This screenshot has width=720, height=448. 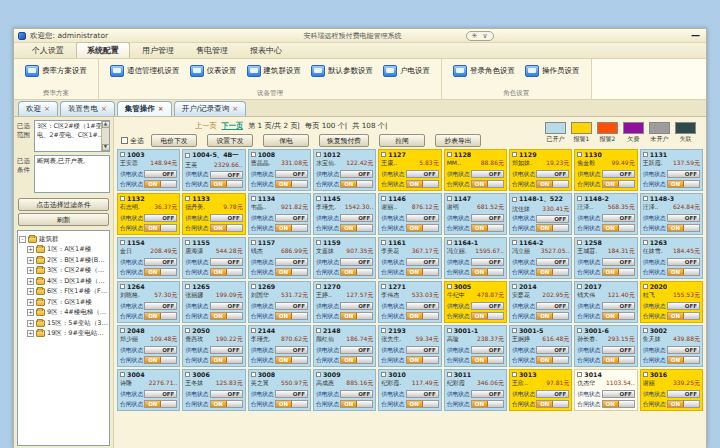 What do you see at coordinates (214, 346) in the screenshot?
I see `meter-card: 2050 贵西玫 190.22元 供电状态 OFF 合闸状态 ON` at bounding box center [214, 346].